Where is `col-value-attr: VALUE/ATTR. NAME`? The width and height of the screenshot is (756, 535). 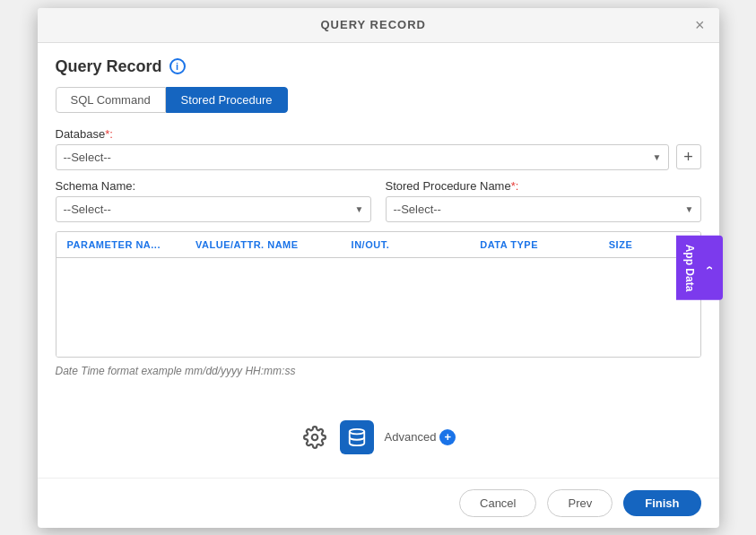 col-value-attr: VALUE/ATTR. NAME is located at coordinates (263, 245).